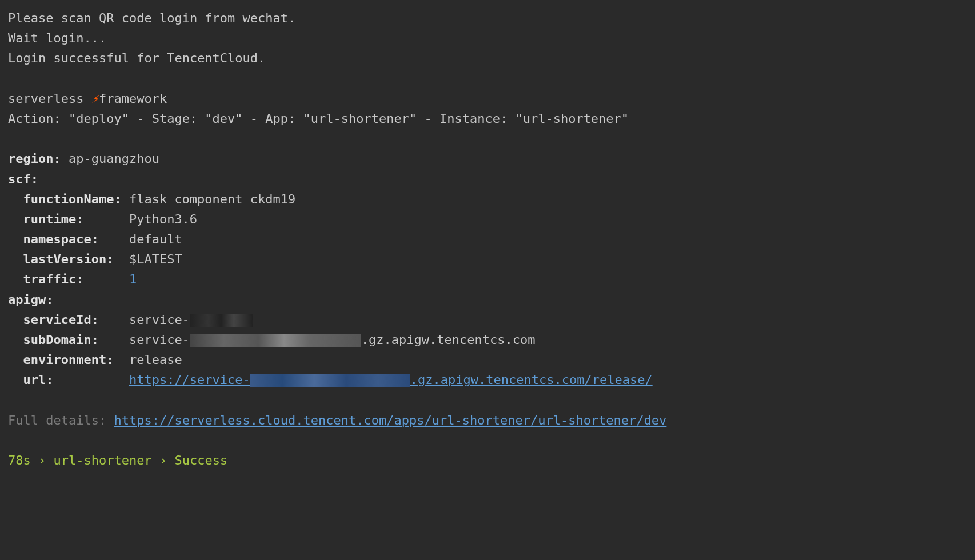 The image size is (975, 560). What do you see at coordinates (72, 379) in the screenshot?
I see `url-key: url:` at bounding box center [72, 379].